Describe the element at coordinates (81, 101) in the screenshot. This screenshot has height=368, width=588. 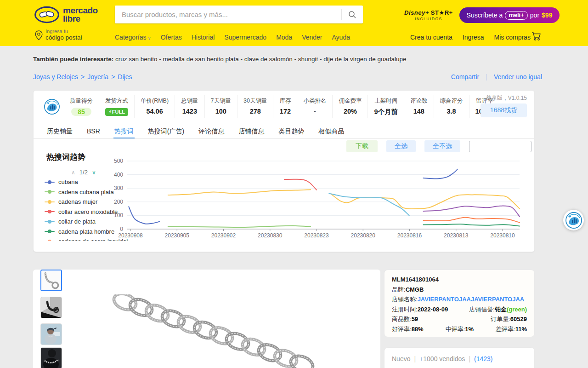
I see `stat-label: 质量得分` at that location.